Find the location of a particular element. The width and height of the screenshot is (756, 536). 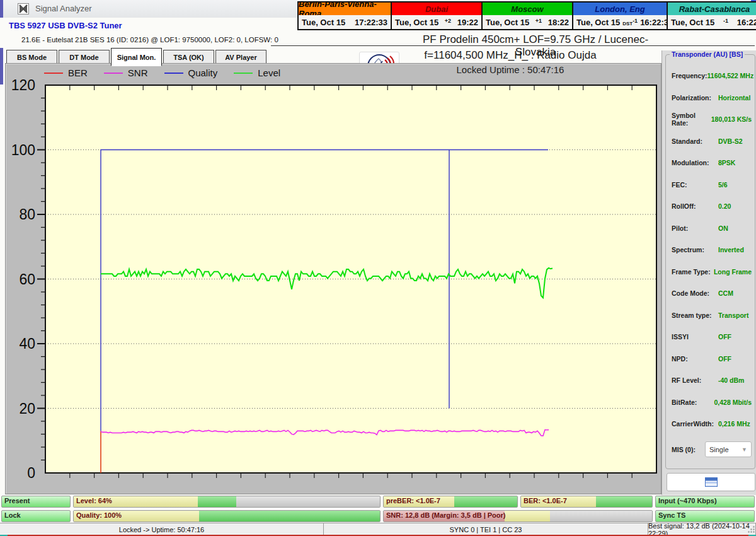

bar-quality-100: Quality: 100% is located at coordinates (227, 516).